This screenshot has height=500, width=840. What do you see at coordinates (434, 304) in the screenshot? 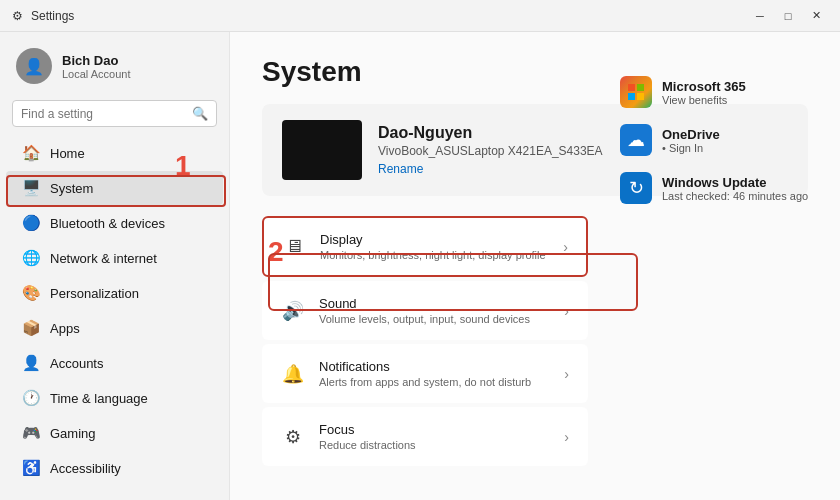
I see `sound-title: Sound` at bounding box center [434, 304].